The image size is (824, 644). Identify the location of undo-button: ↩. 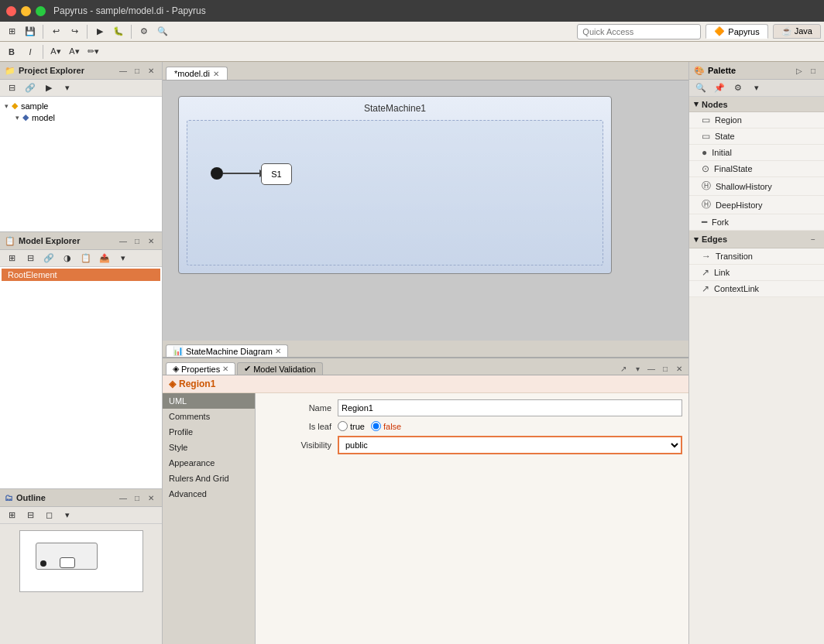
(56, 32).